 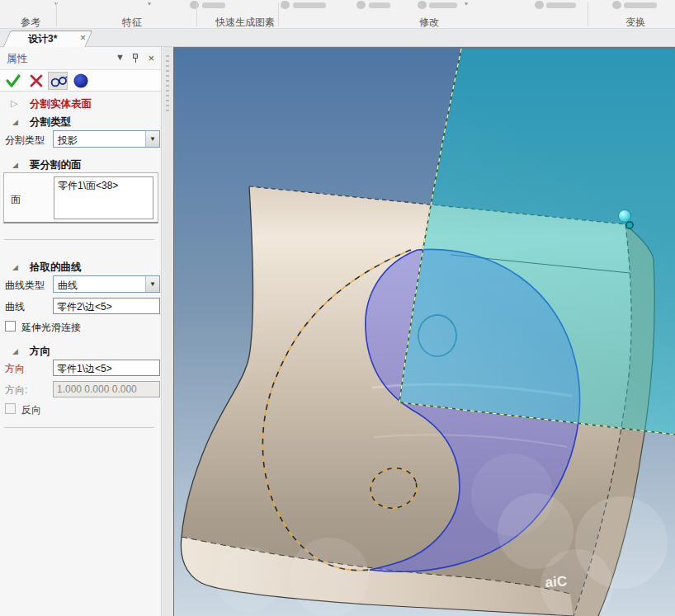 What do you see at coordinates (81, 368) in the screenshot?
I see `direction-row: 方向 零件1\边<5>` at bounding box center [81, 368].